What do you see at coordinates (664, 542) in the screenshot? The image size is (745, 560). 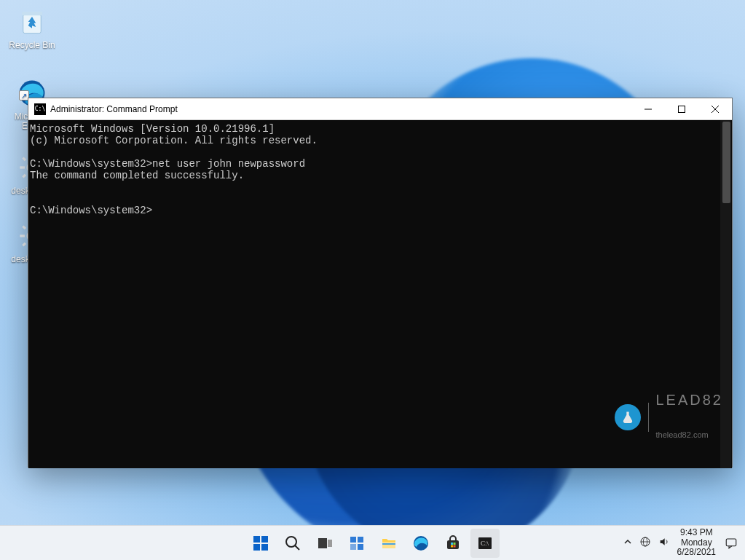 I see `speaker-icon` at bounding box center [664, 542].